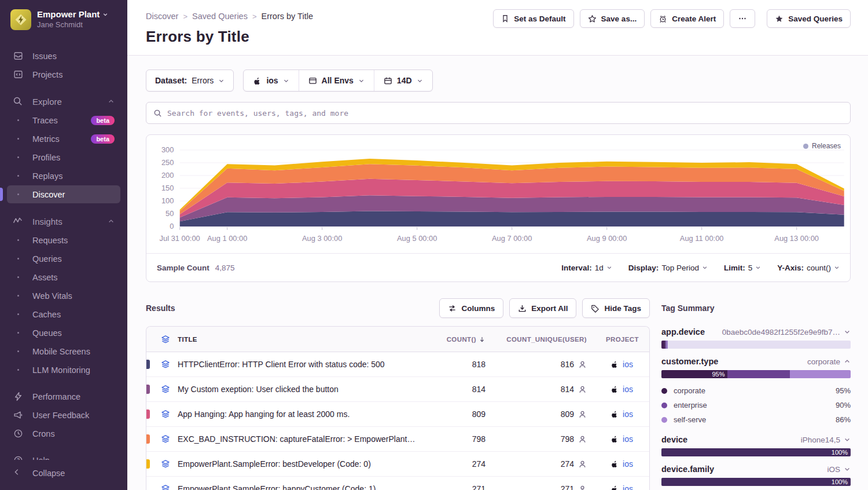 The height and width of the screenshot is (490, 868). What do you see at coordinates (300, 439) in the screenshot?
I see `row-title: EXC_BAD_INSTRUCTION: captureFatalError: …` at bounding box center [300, 439].